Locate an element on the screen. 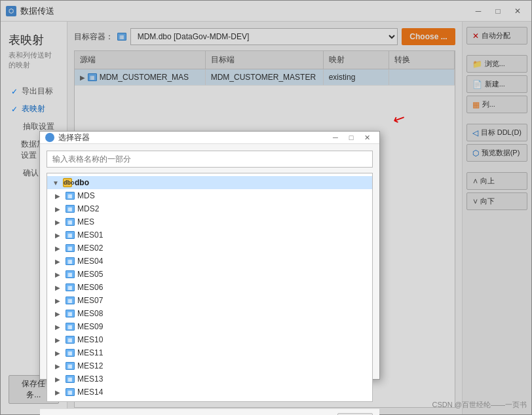  schema-icon-dbo: dbo is located at coordinates (67, 183).